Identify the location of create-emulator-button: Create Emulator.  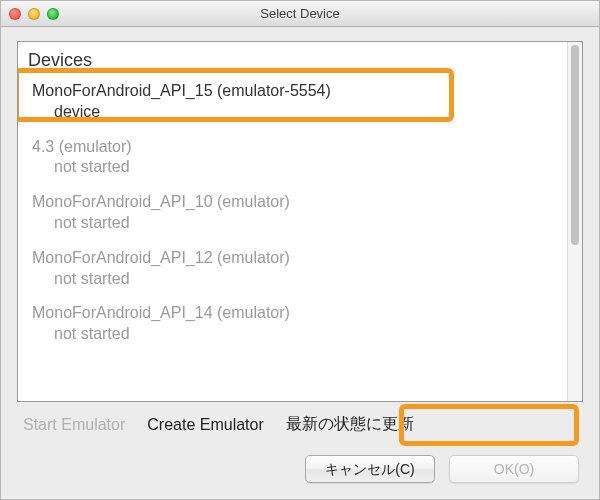
(206, 425).